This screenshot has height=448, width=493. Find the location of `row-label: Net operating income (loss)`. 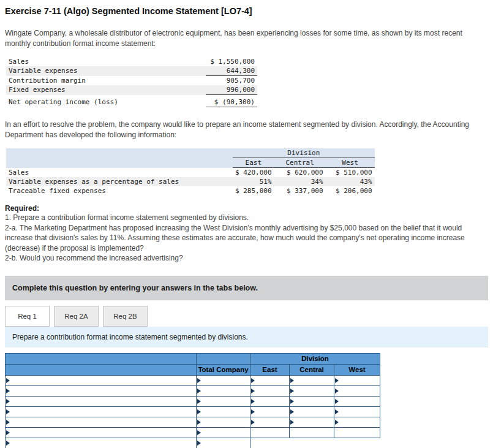

row-label: Net operating income (loss) is located at coordinates (106, 102).